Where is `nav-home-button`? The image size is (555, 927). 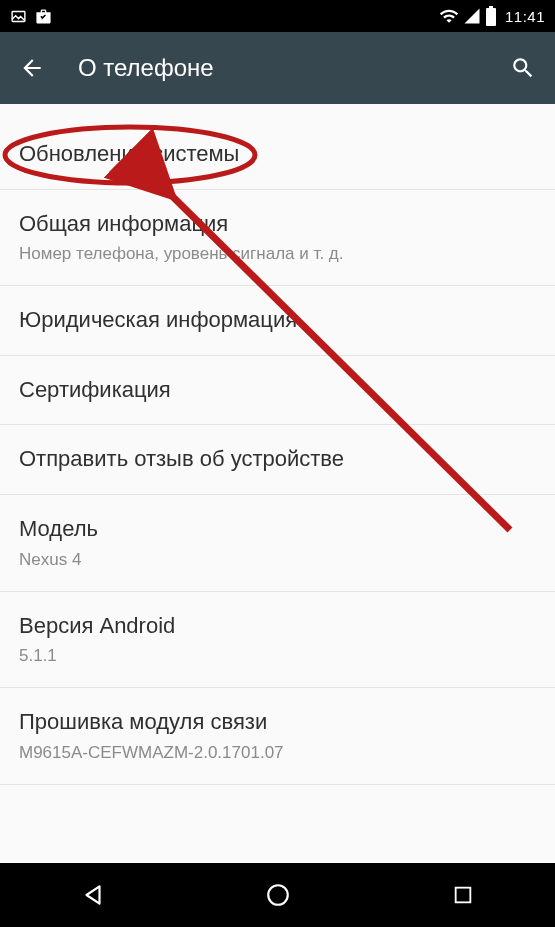 nav-home-button is located at coordinates (278, 895).